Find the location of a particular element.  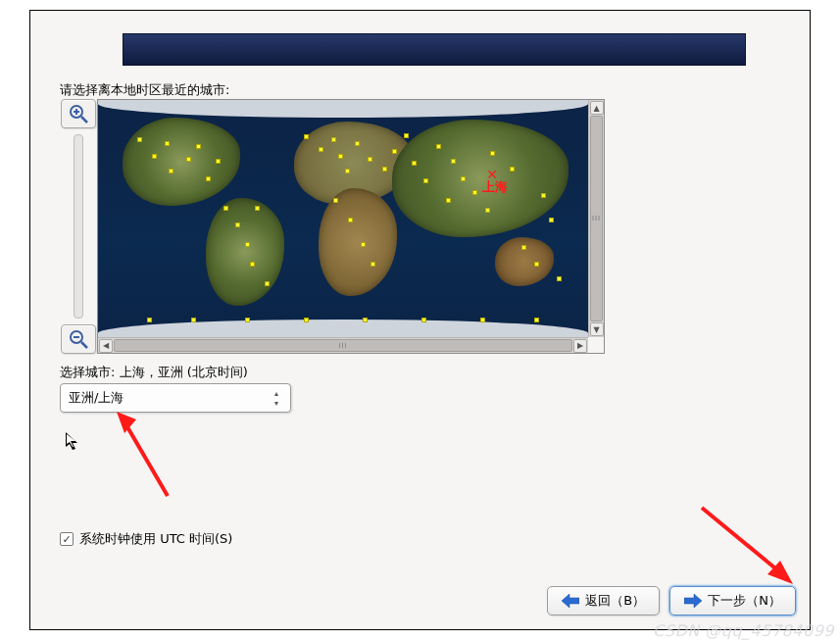

selected-value: 上海，亚洲 (北京时间) is located at coordinates (184, 372).